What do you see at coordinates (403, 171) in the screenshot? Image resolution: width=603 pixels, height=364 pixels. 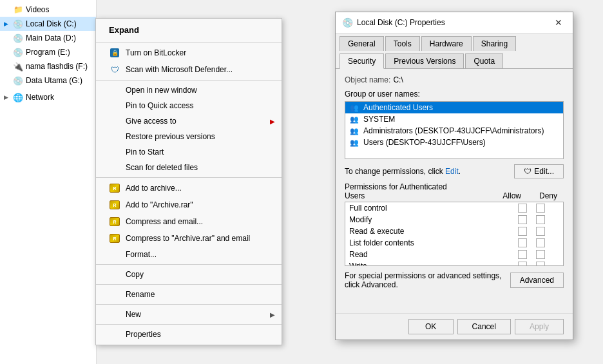 I see `change-perm-text: To change permissions, click Edit.` at bounding box center [403, 171].